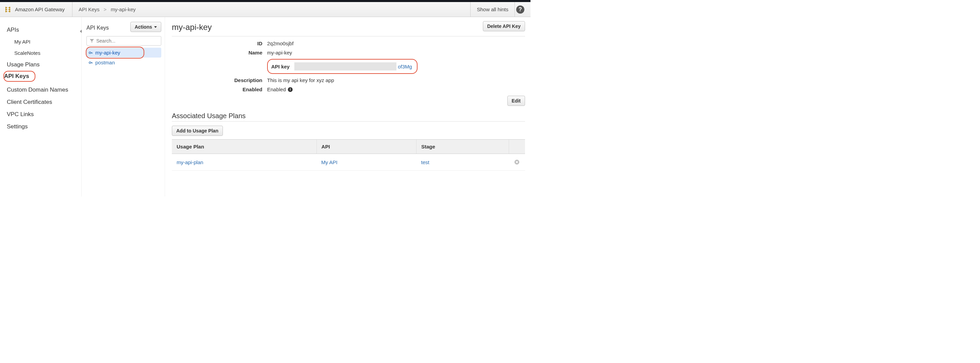 This screenshot has width=980, height=363. What do you see at coordinates (143, 27) in the screenshot?
I see `actions-label: Actions` at bounding box center [143, 27].